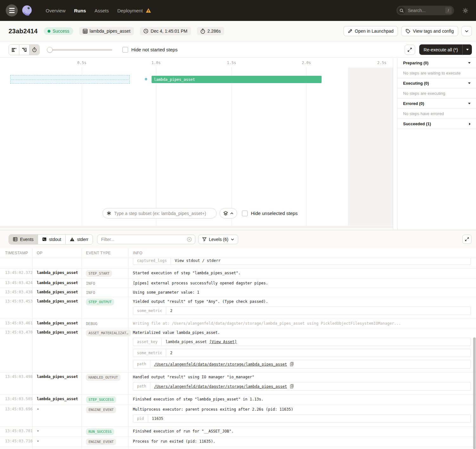  I want to click on metadata-value: 2, so click(171, 311).